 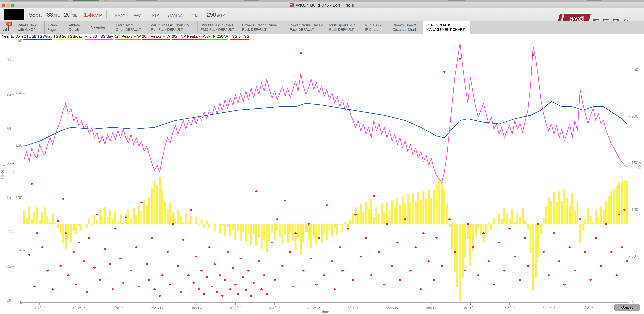 What do you see at coordinates (8, 27) in the screenshot?
I see `chart-library-button: 10` at bounding box center [8, 27].